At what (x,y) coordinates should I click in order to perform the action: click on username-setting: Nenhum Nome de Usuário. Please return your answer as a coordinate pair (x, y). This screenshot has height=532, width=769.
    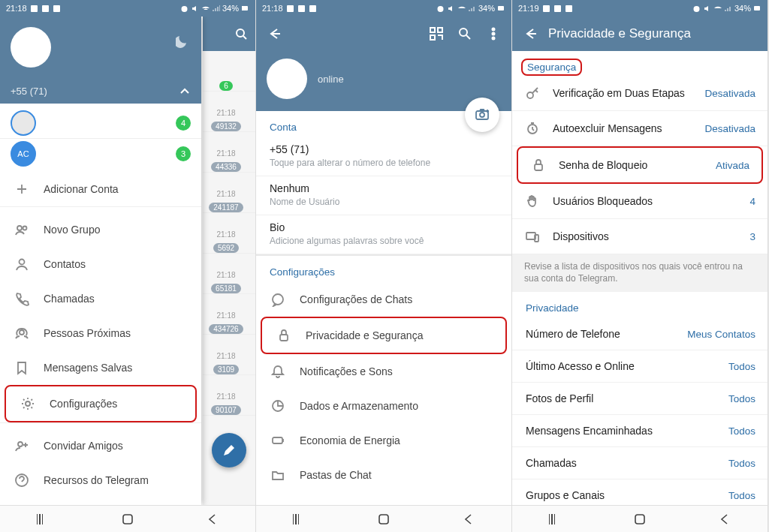
    Looking at the image, I should click on (384, 196).